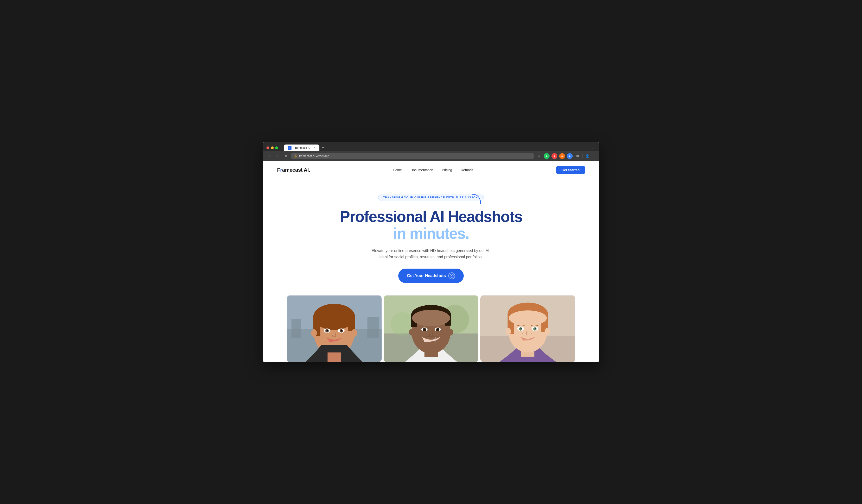 The height and width of the screenshot is (504, 862). Describe the element at coordinates (270, 156) in the screenshot. I see `back-button: ‹` at that location.